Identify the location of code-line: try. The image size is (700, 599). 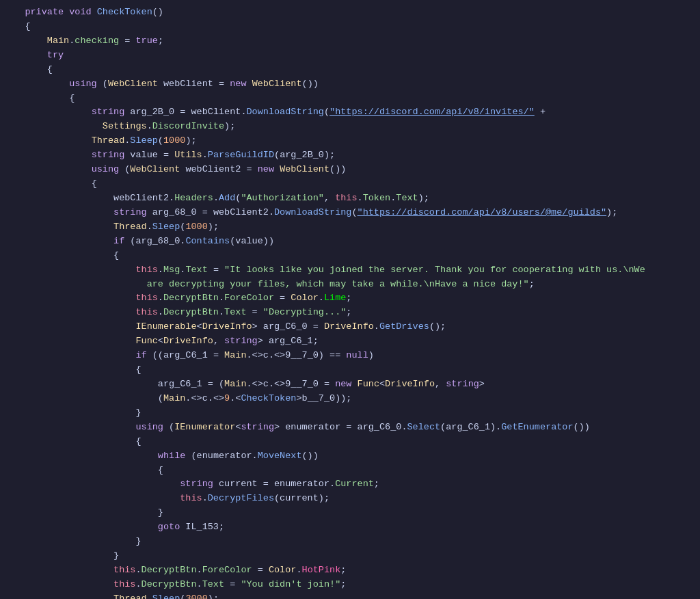
(350, 56).